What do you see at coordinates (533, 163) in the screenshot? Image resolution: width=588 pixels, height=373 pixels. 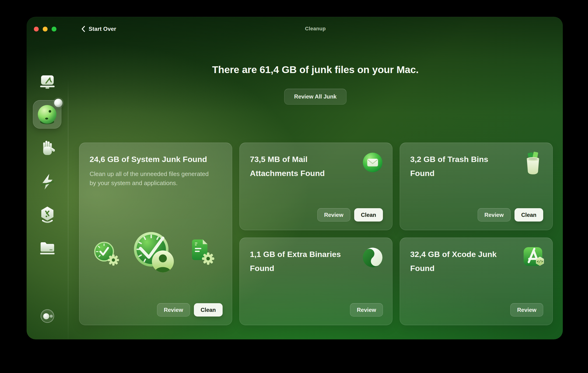 I see `trash-bin-icon` at bounding box center [533, 163].